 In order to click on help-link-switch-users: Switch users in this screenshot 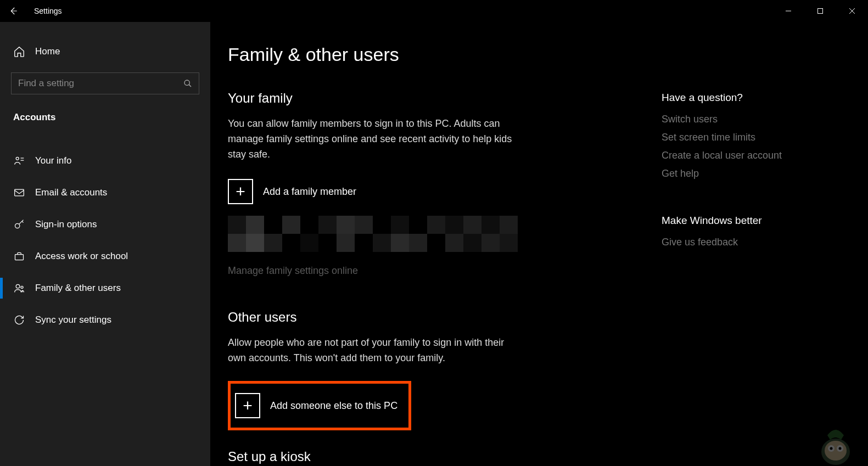, I will do `click(752, 120)`.